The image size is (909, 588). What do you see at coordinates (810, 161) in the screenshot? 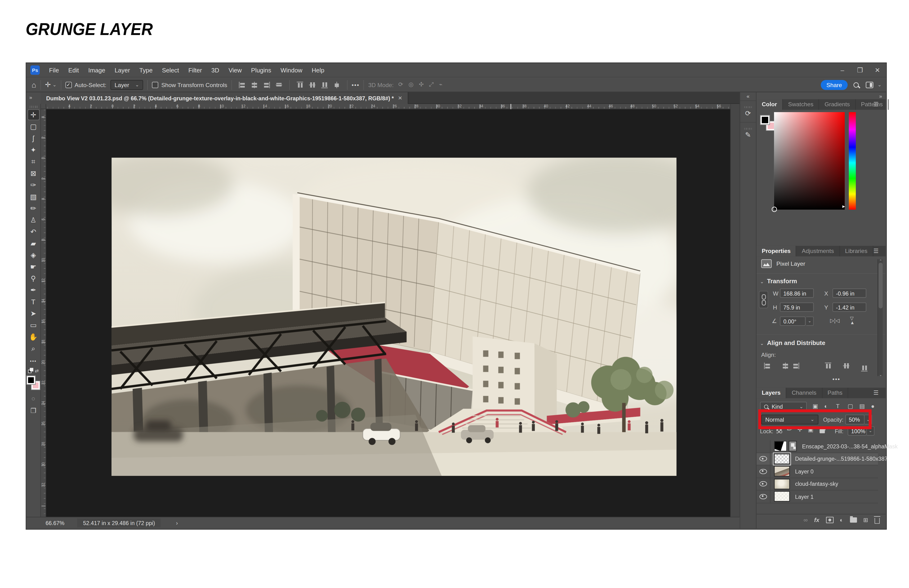
I see `saturation-brightness-field` at bounding box center [810, 161].